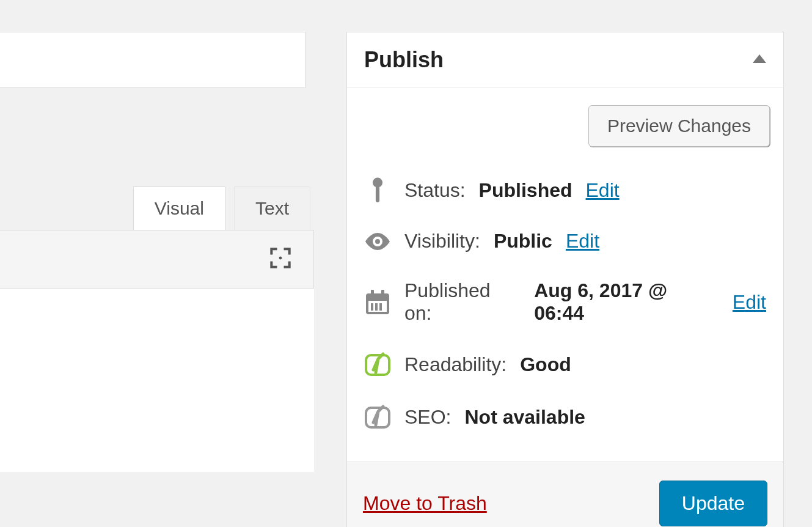 Image resolution: width=812 pixels, height=527 pixels. I want to click on post-title-input, so click(153, 60).